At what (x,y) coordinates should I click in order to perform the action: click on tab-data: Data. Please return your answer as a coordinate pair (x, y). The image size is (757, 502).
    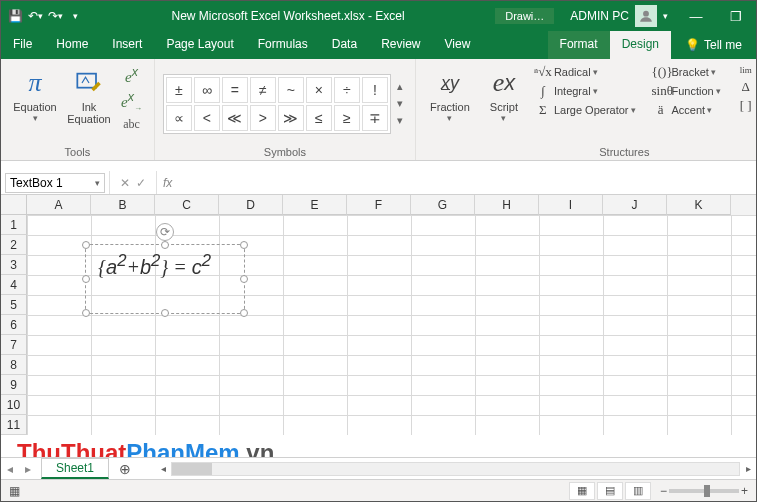
    Looking at the image, I should click on (344, 45).